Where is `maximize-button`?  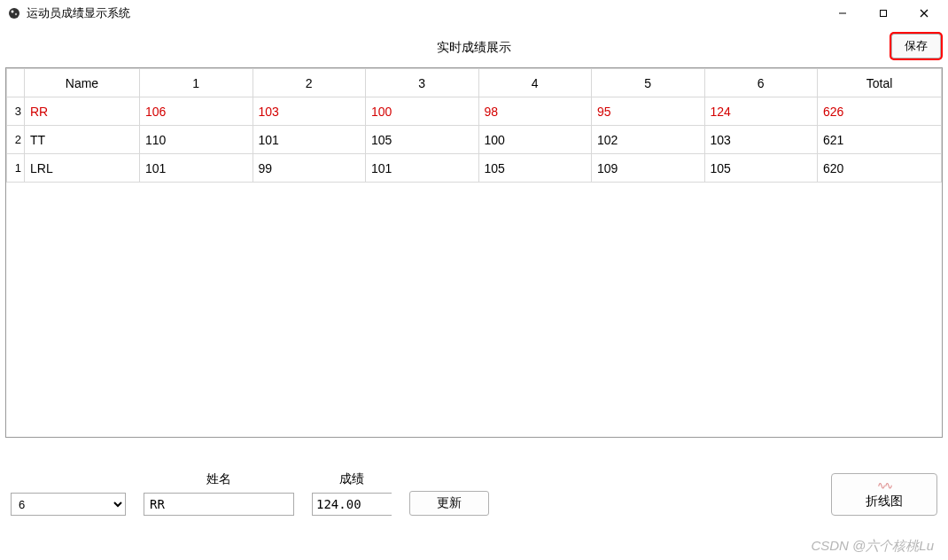
maximize-button is located at coordinates (883, 13).